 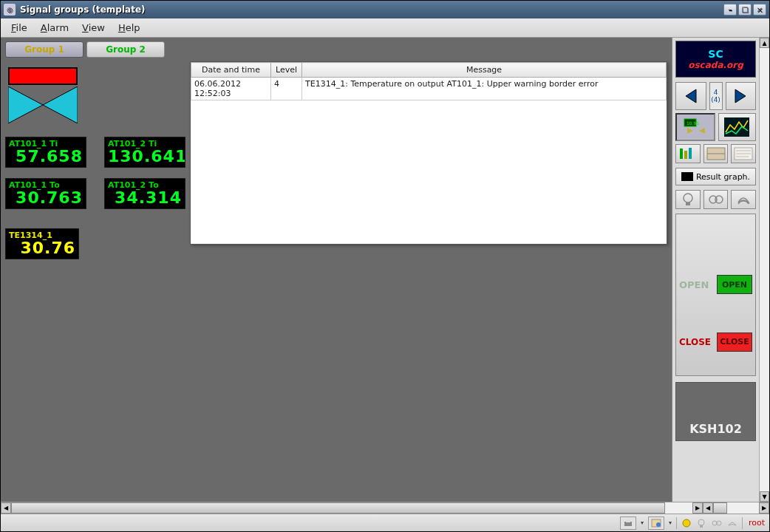 I want to click on result-graph-button: Result graph., so click(x=715, y=177).